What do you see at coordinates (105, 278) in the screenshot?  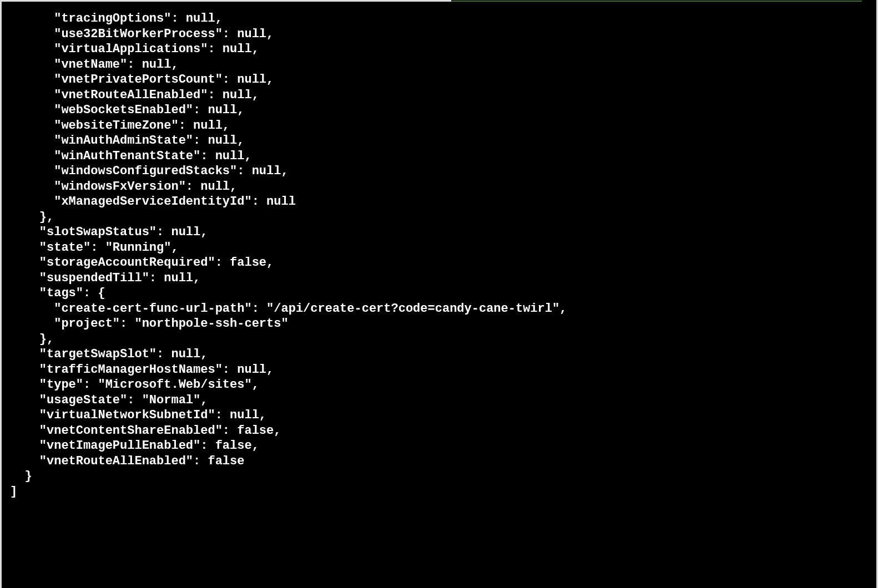 I see `output-line: "suspendedTill": null,` at bounding box center [105, 278].